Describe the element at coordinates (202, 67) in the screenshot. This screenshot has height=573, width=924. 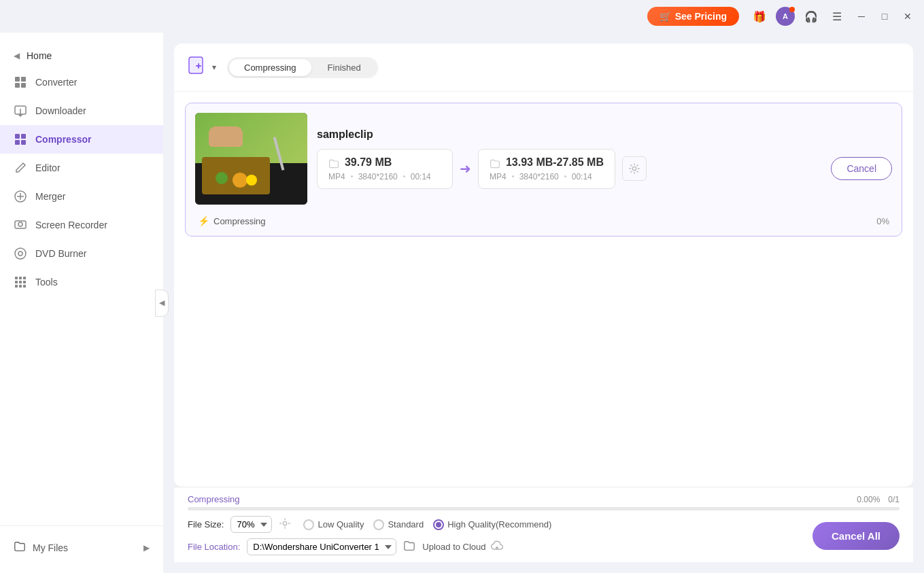
I see `add-file-button: ▾` at that location.